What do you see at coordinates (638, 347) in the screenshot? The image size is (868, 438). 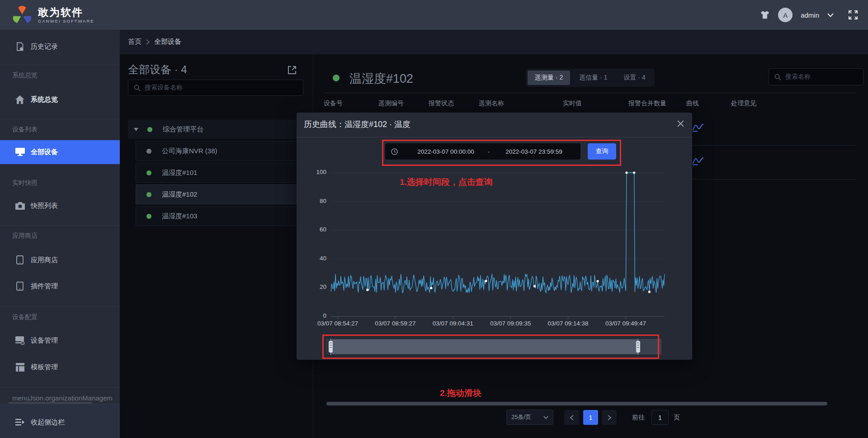 I see `datazoom-right-handle` at bounding box center [638, 347].